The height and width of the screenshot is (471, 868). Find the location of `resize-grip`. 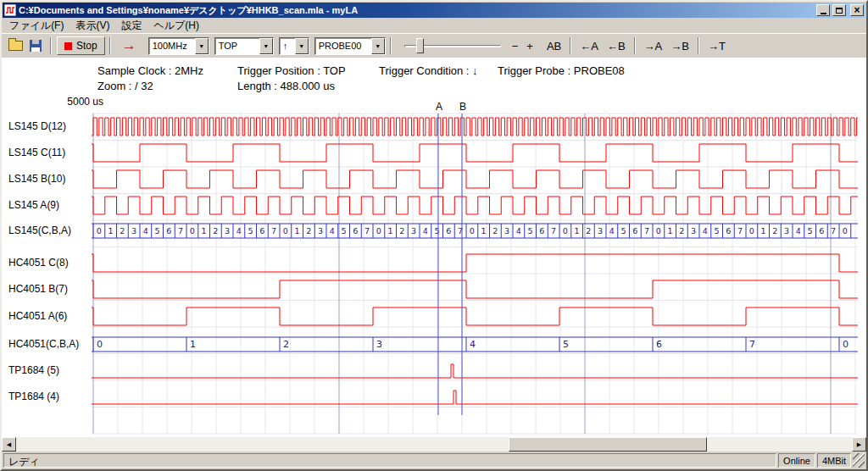

resize-grip is located at coordinates (859, 461).